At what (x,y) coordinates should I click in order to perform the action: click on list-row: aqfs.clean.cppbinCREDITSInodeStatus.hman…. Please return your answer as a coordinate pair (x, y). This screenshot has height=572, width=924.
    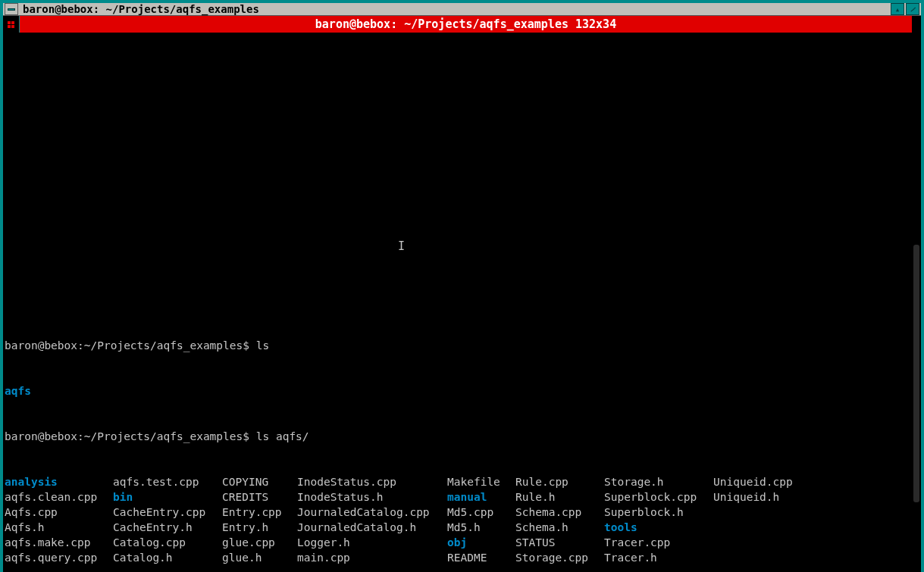
    Looking at the image, I should click on (458, 497).